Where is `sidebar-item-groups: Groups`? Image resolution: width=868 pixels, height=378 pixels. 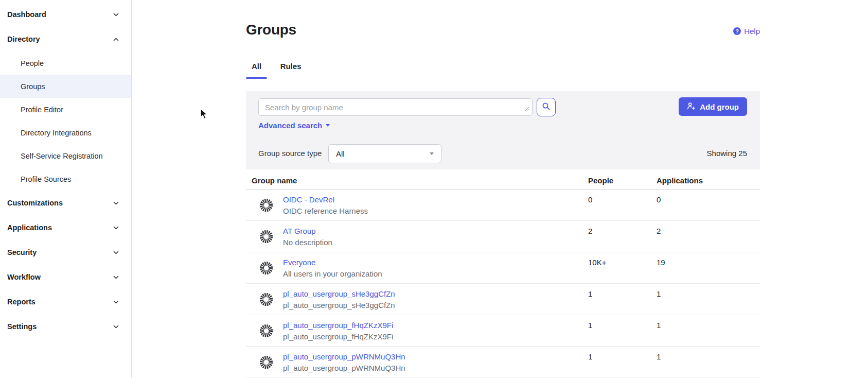 sidebar-item-groups: Groups is located at coordinates (66, 87).